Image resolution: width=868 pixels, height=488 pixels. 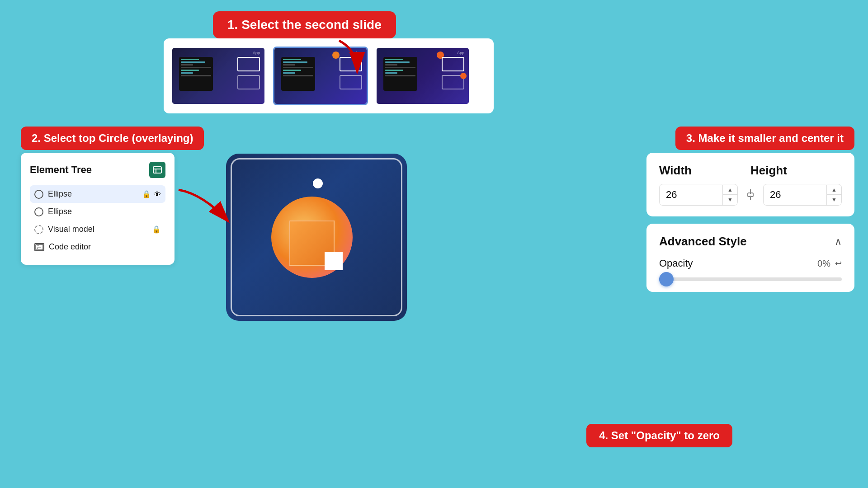 I want to click on slide2-editor, so click(x=298, y=74).